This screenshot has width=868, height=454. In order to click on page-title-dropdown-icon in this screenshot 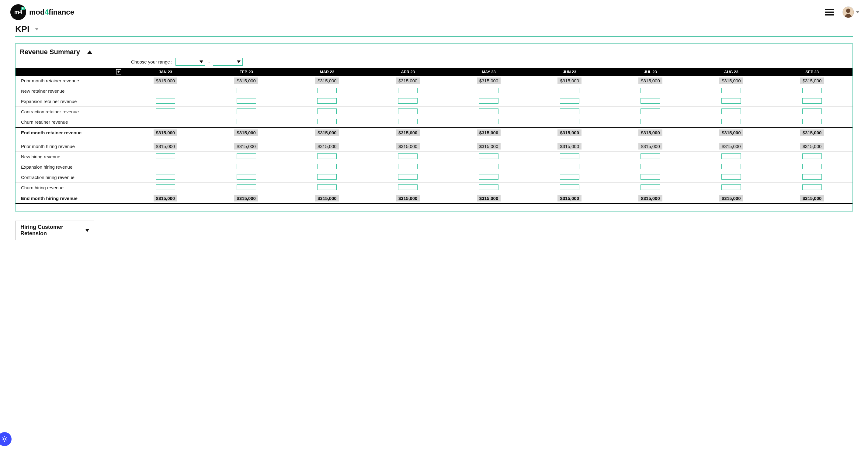, I will do `click(37, 29)`.